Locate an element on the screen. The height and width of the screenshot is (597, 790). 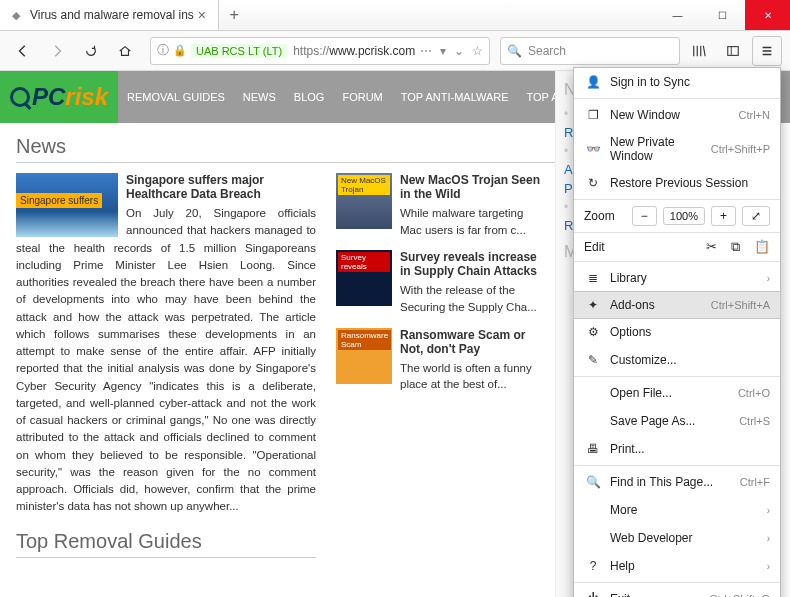
menu-save-page: Save Page As...Ctrl+S is located at coordinates (677, 421).